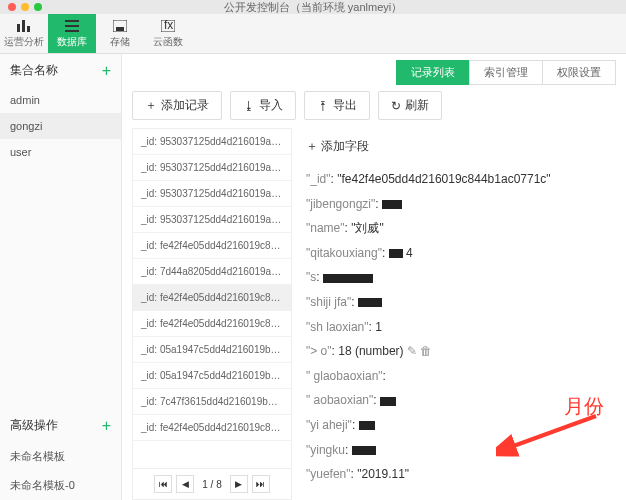  I want to click on delete-icon: 🗑, so click(426, 351).